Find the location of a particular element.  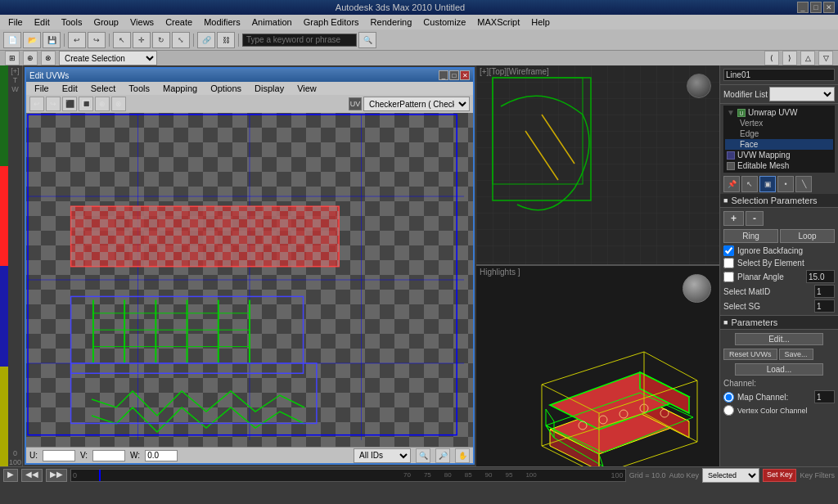

toolbar-search: 🔍 is located at coordinates (367, 40).